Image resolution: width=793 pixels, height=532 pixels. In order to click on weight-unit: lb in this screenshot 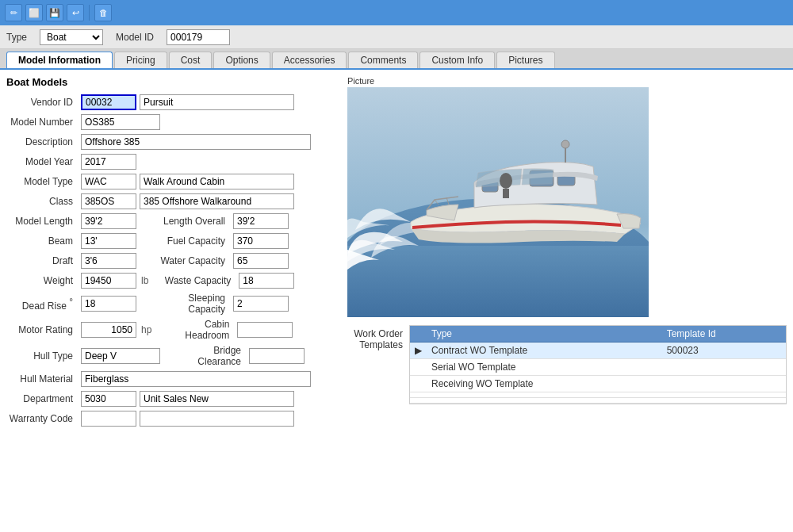, I will do `click(144, 281)`.